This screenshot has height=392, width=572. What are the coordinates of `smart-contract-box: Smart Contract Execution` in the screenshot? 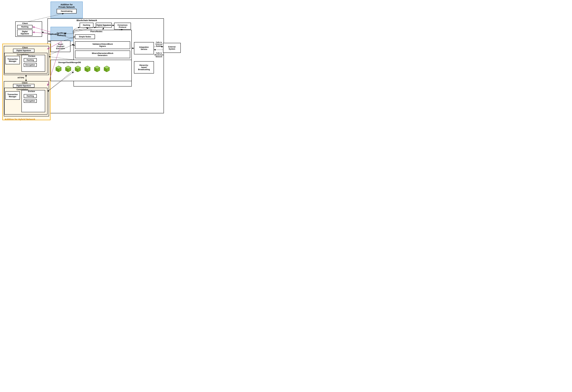 It's located at (61, 46).